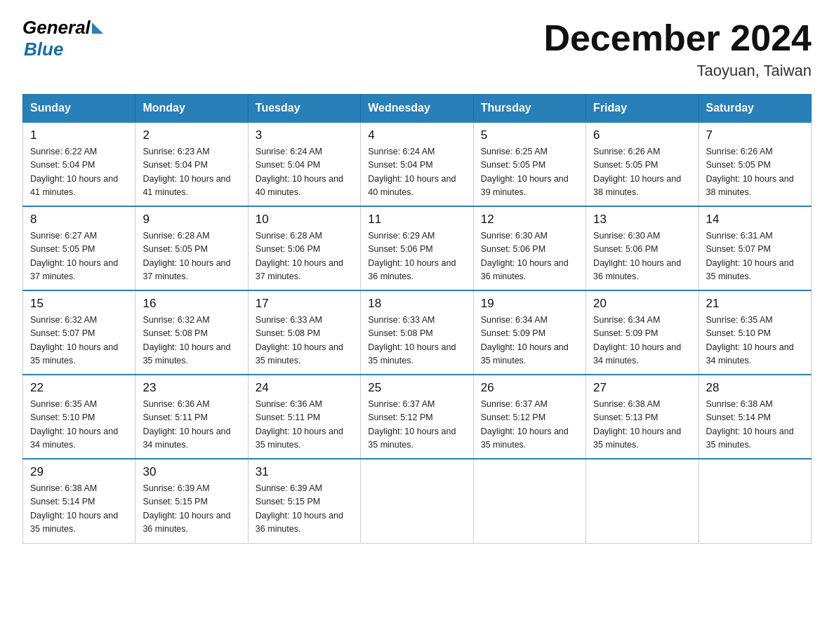 The height and width of the screenshot is (644, 834). What do you see at coordinates (402, 236) in the screenshot?
I see `sunrise-text: Sunrise: 6:29 AM` at bounding box center [402, 236].